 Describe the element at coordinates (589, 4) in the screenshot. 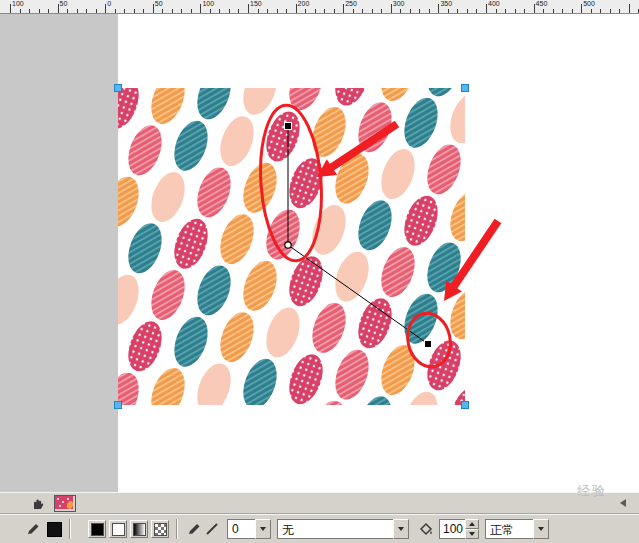

I see `ruler-label: 500` at that location.